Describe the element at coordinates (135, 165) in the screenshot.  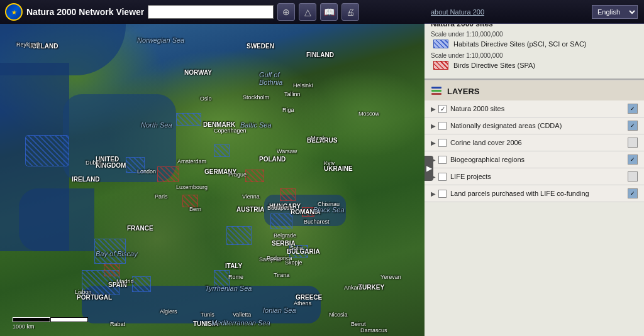
I see `natura-site-benelux` at that location.